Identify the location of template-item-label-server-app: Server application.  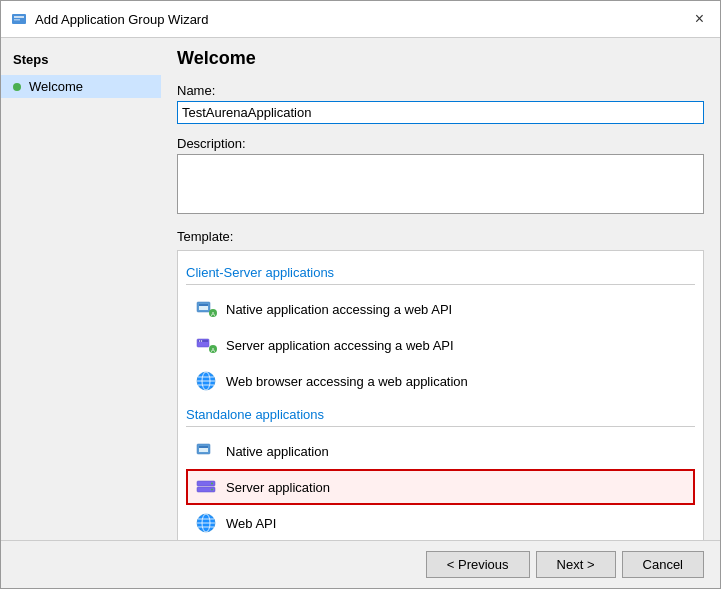
(278, 488).